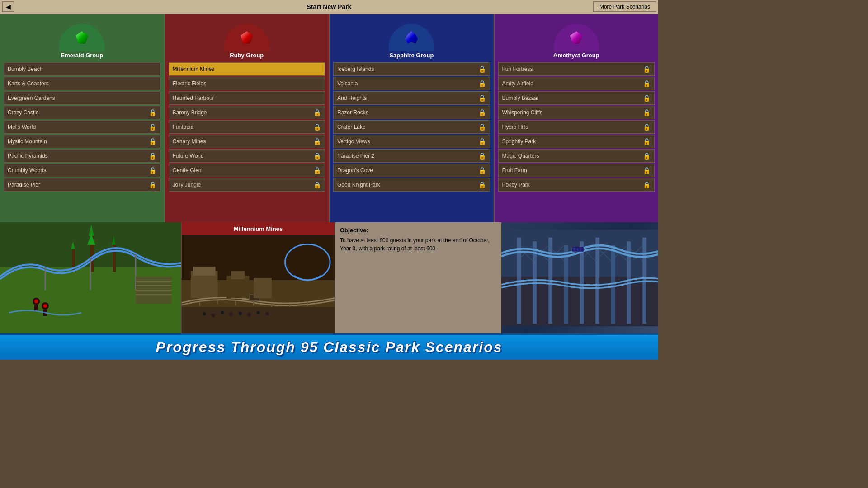 The height and width of the screenshot is (488, 868). I want to click on preview-panel: Millennium Mines, so click(258, 278).